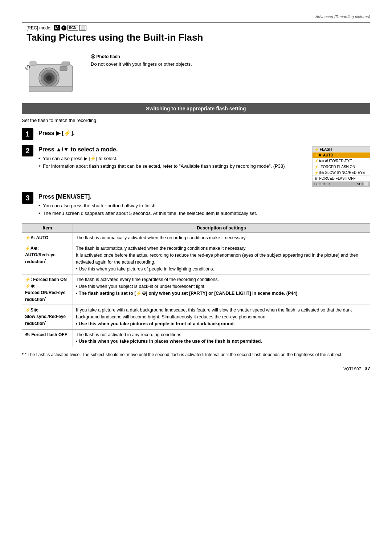  I want to click on step-1-number: 1, so click(28, 134).